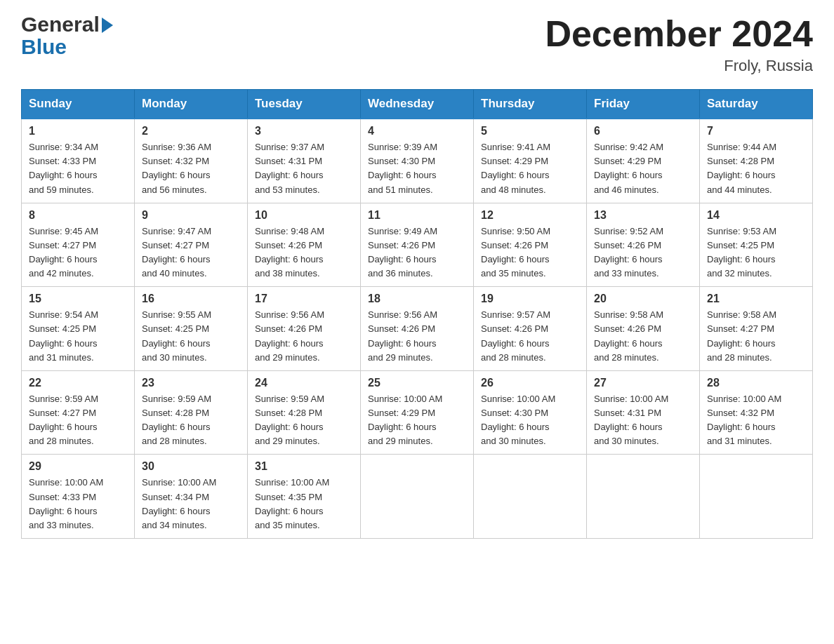 This screenshot has width=834, height=644. I want to click on col-header-tuesday: Tuesday, so click(305, 105).